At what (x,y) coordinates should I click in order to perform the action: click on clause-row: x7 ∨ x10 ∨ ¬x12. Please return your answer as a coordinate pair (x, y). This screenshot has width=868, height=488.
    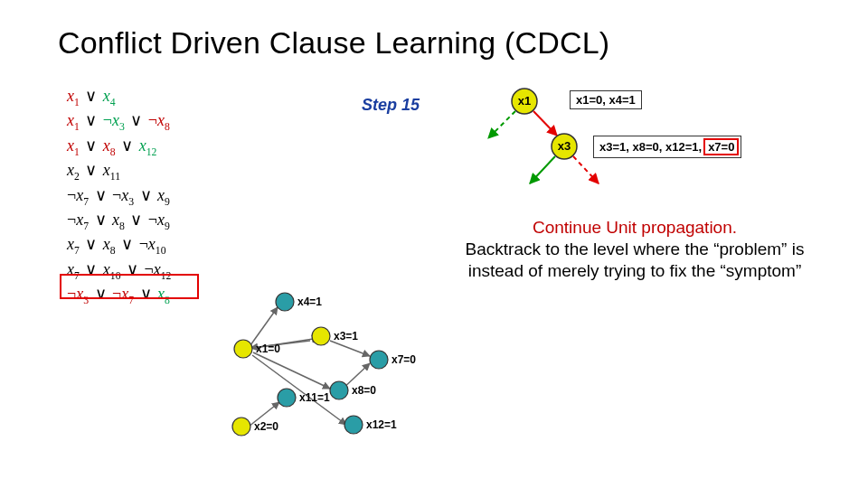
    Looking at the image, I should click on (119, 271).